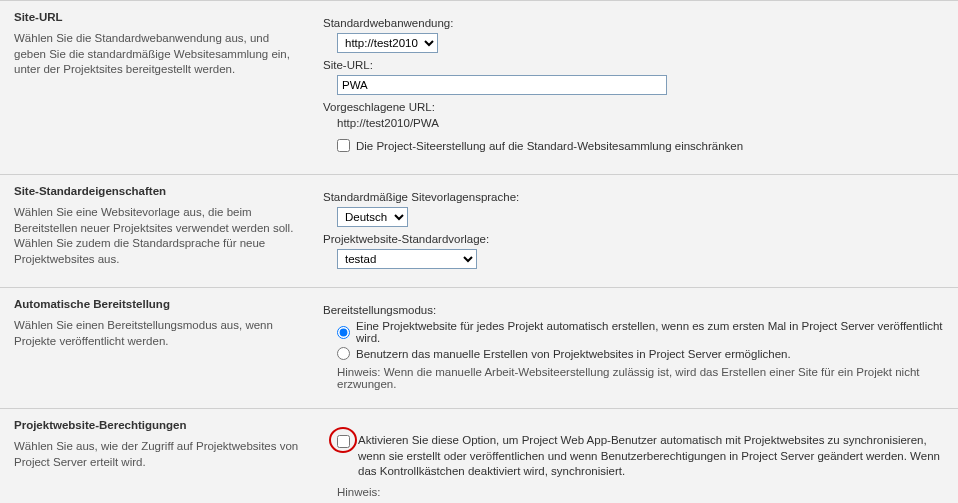 The width and height of the screenshot is (958, 503). What do you see at coordinates (166, 227) in the screenshot?
I see `left-col-site-std: Site-Standardeigenschaften Wählen Sie ei…` at bounding box center [166, 227].